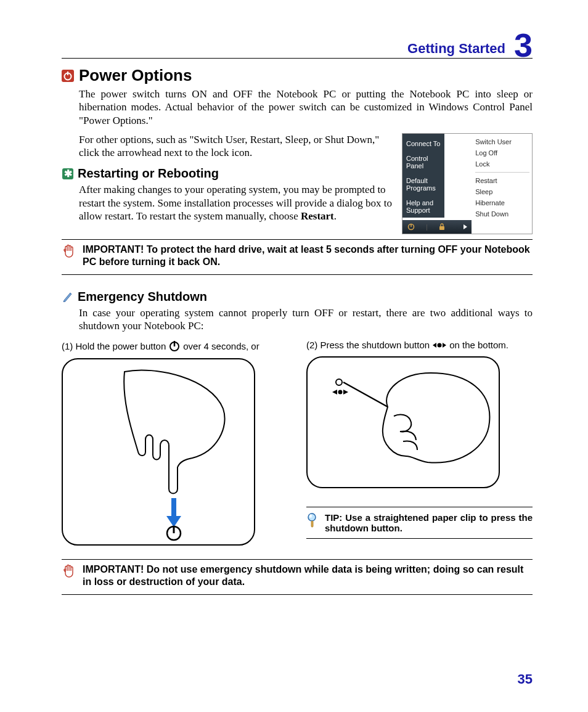 The width and height of the screenshot is (588, 712). What do you see at coordinates (439, 345) in the screenshot?
I see `shutdown-pinhole-icon` at bounding box center [439, 345].